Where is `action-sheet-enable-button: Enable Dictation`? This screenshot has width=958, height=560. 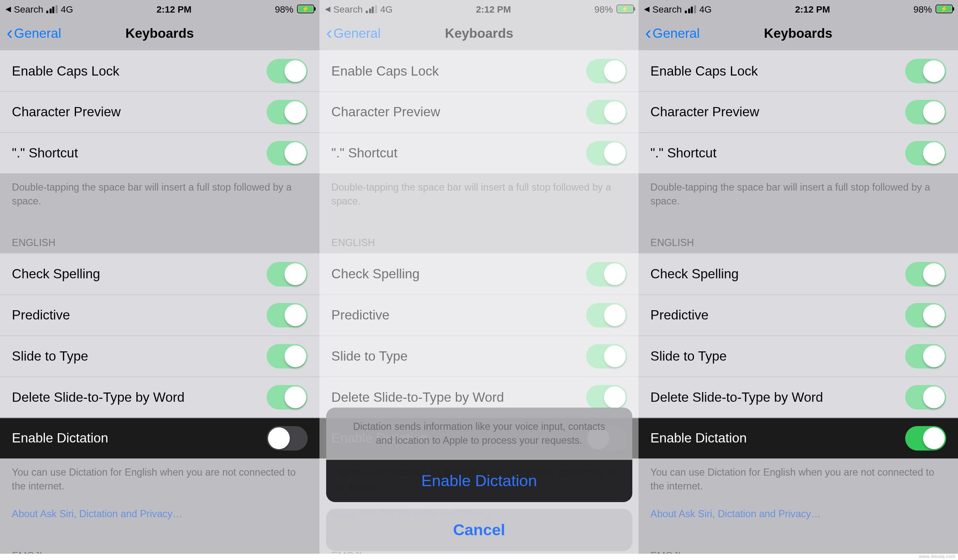 action-sheet-enable-button: Enable Dictation is located at coordinates (479, 481).